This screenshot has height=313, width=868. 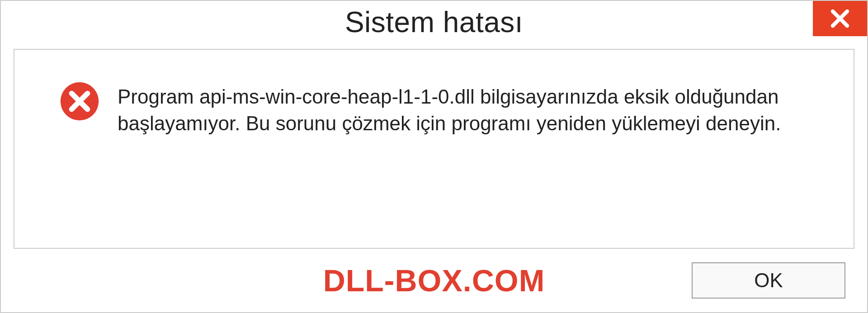 What do you see at coordinates (769, 280) in the screenshot?
I see `ok-button: OK` at bounding box center [769, 280].